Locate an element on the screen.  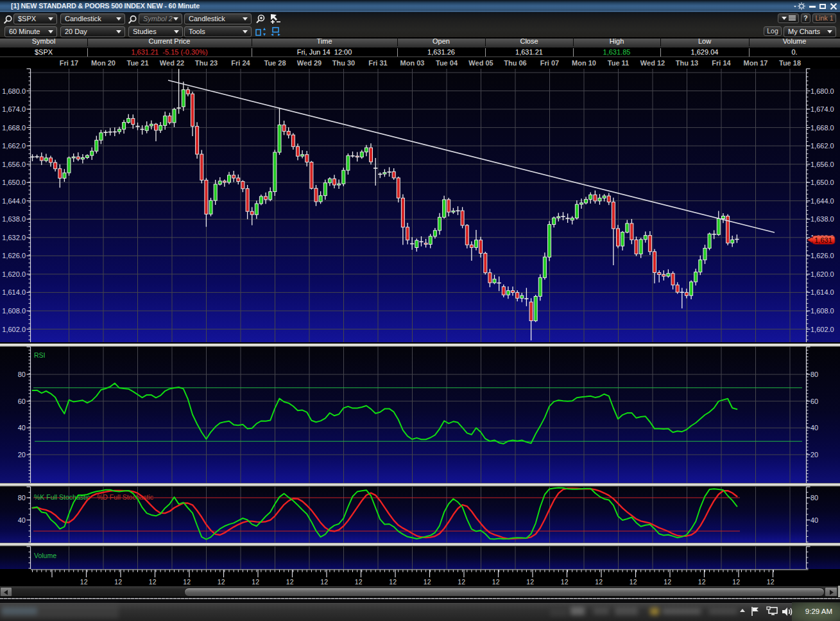
svg-text: Mon 20 is located at coordinates (103, 63).